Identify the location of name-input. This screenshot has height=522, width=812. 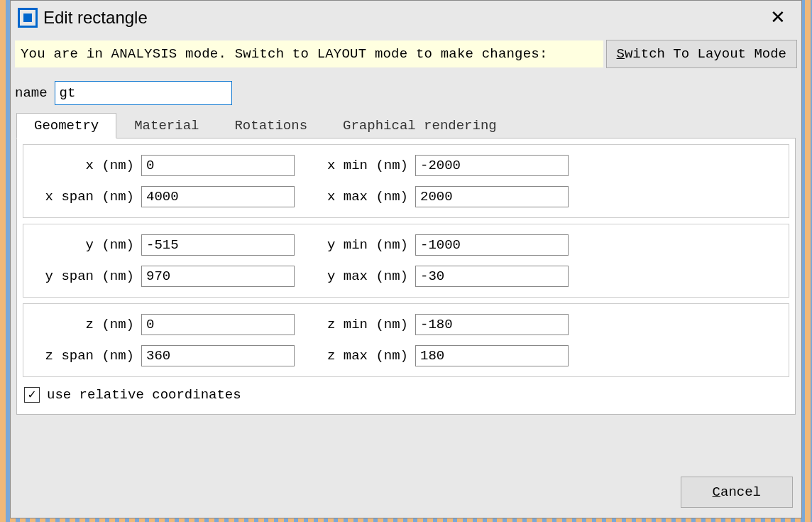
(143, 93).